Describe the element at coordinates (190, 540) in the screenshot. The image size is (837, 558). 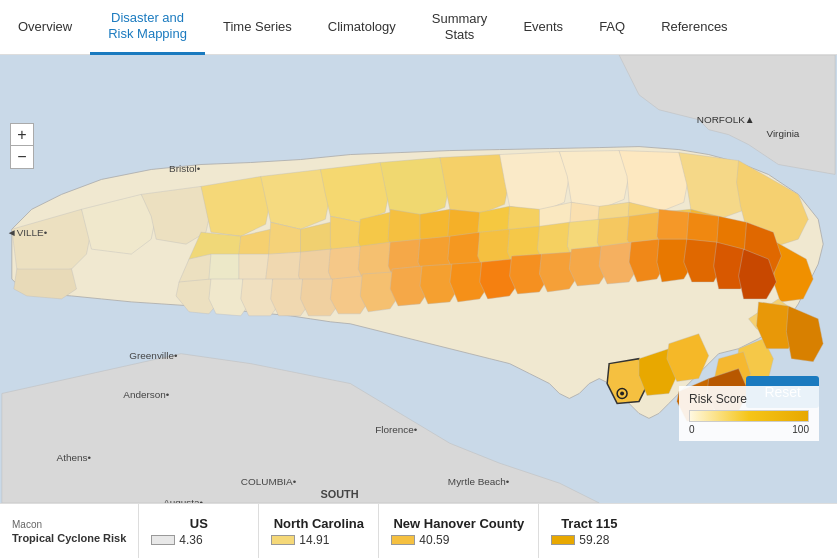
I see `us-value: 4.36` at that location.